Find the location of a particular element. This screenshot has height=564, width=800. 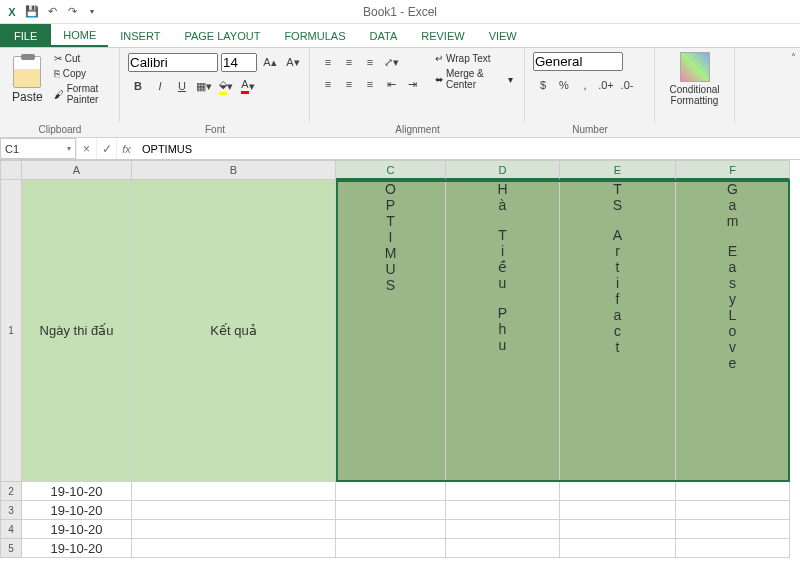

cell-D5 is located at coordinates (503, 548).